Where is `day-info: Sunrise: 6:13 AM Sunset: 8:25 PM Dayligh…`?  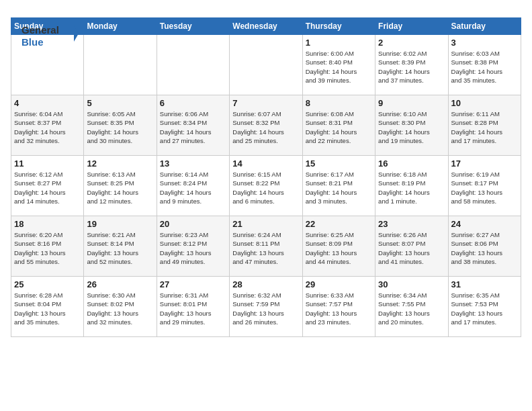
day-info: Sunrise: 6:13 AM Sunset: 8:25 PM Dayligh… is located at coordinates (120, 188).